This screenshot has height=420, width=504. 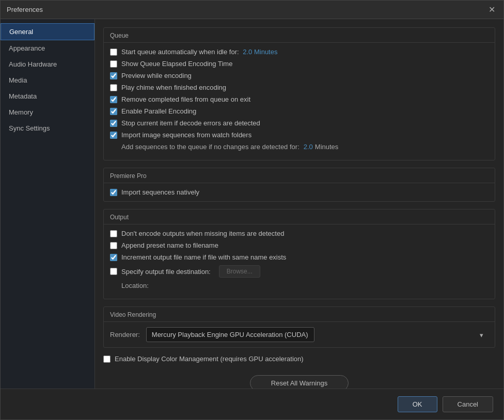 I want to click on sidebar-item-appearance: Appearance, so click(x=48, y=49).